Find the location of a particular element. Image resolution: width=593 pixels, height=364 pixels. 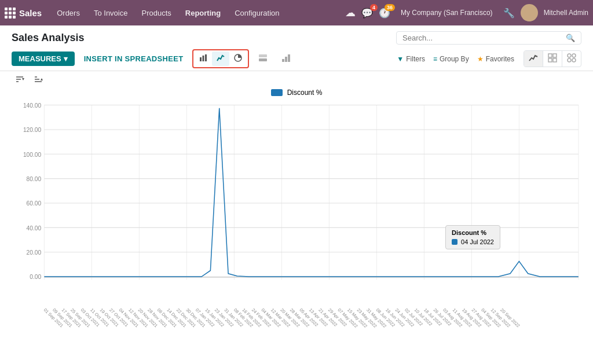

search-input is located at coordinates (484, 38).